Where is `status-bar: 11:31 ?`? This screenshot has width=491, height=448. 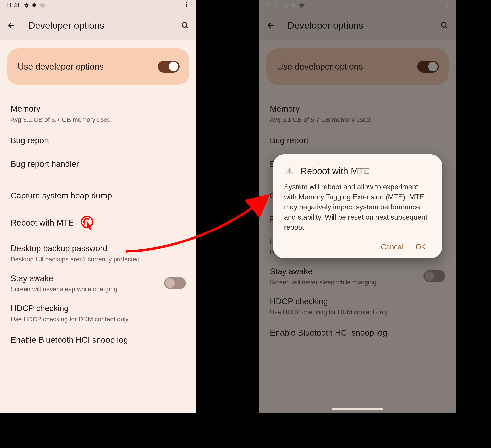 status-bar: 11:31 ? is located at coordinates (98, 5).